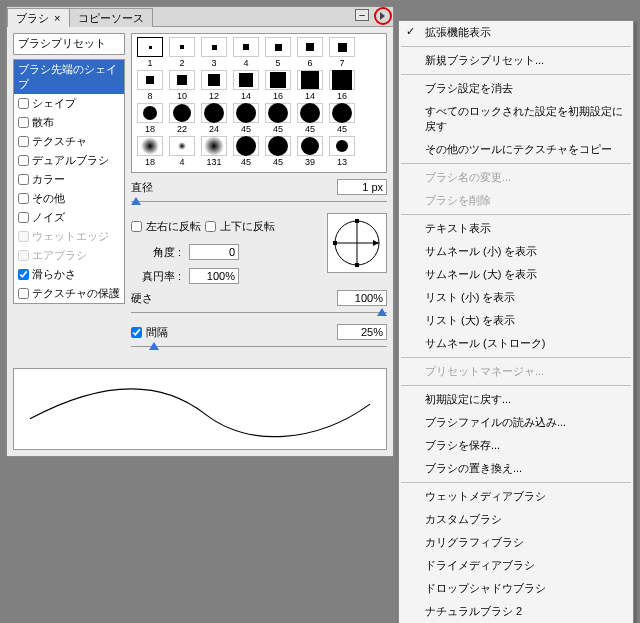  I want to click on menu-item: ブラシを保存..., so click(516, 446).